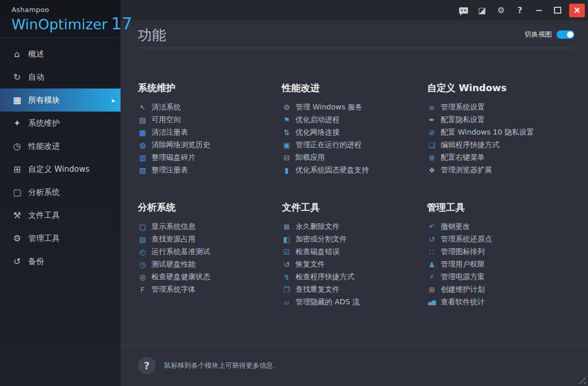  I want to click on module-item-find-duplicates: ❐ 查找重复文件, so click(354, 290).